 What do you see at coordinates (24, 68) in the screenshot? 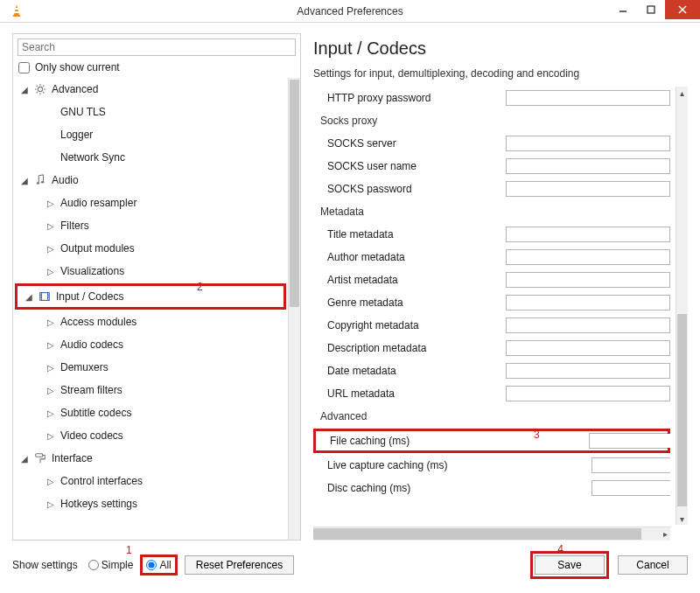
I see `only-show-current-checkbox` at bounding box center [24, 68].